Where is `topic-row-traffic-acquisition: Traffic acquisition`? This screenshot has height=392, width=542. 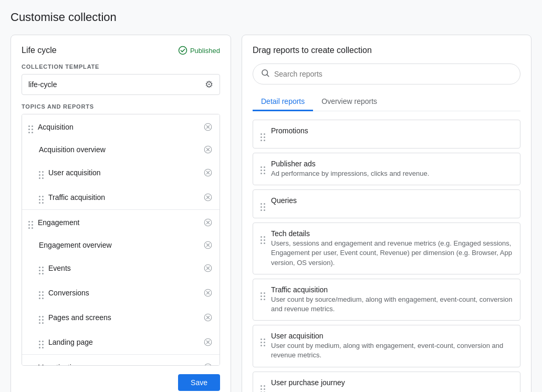 topic-row-traffic-acquisition: Traffic acquisition is located at coordinates (121, 197).